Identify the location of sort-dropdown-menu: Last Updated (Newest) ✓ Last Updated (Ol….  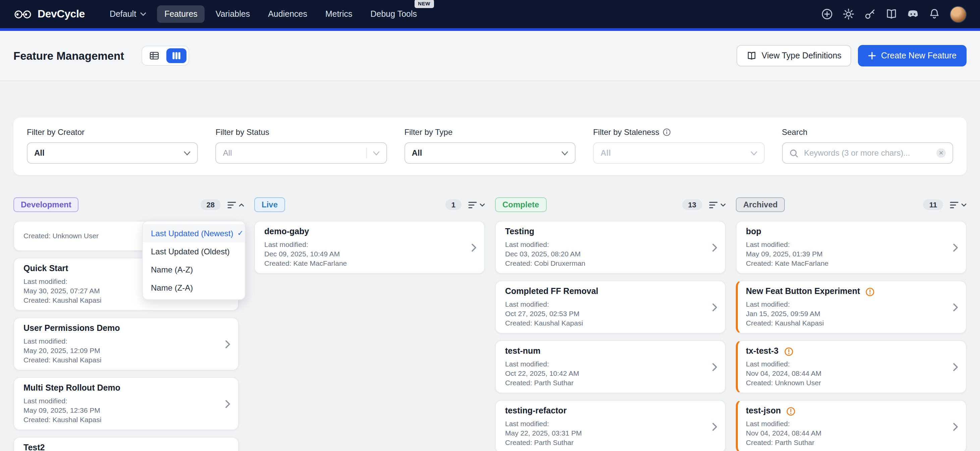
(194, 260).